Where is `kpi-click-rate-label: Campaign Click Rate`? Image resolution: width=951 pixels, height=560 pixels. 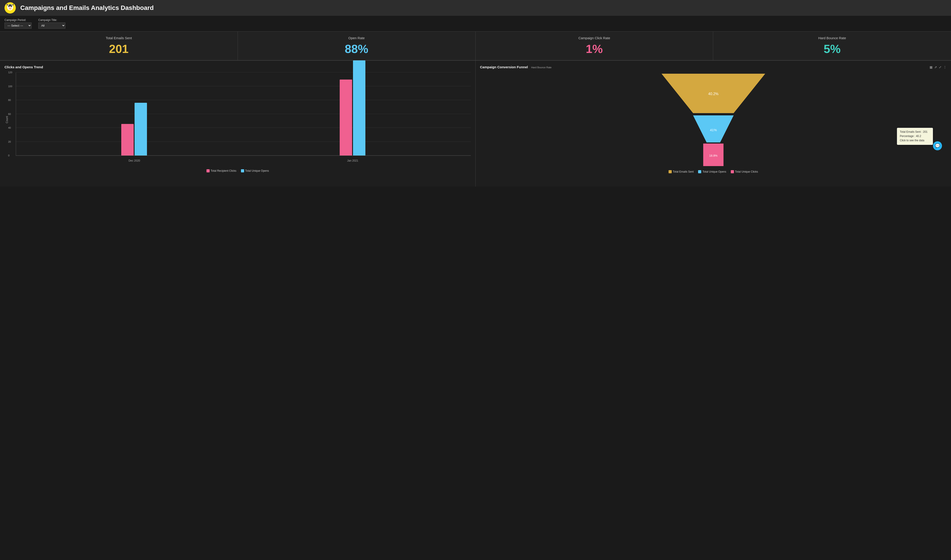 kpi-click-rate-label: Campaign Click Rate is located at coordinates (594, 38).